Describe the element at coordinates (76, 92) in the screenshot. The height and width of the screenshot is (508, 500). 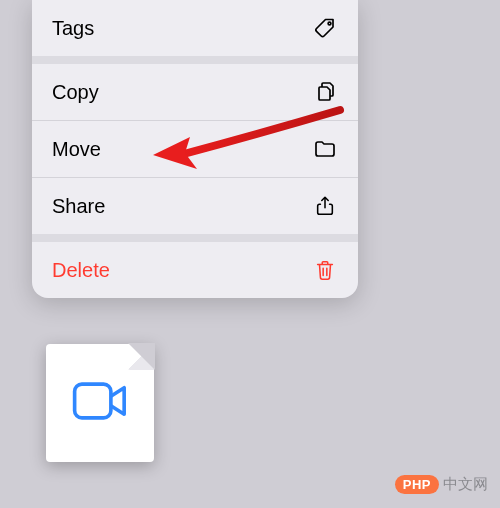
I see `menu-item-label: Copy` at that location.